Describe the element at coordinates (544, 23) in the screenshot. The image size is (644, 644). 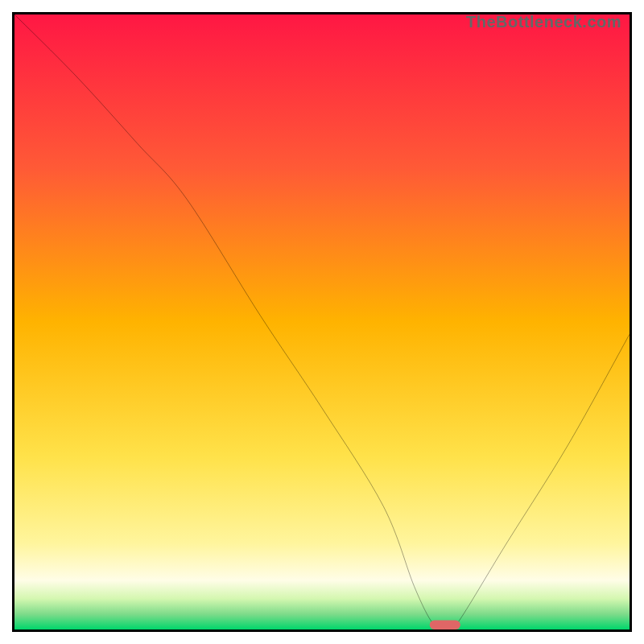
I see `watermark-text: TheBottleneck.com` at that location.